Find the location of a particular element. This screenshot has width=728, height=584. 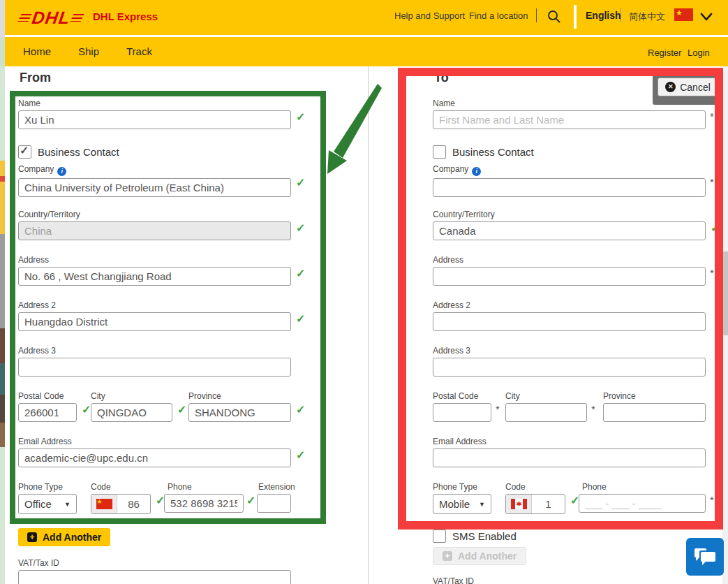

field-label: Name is located at coordinates (155, 103).